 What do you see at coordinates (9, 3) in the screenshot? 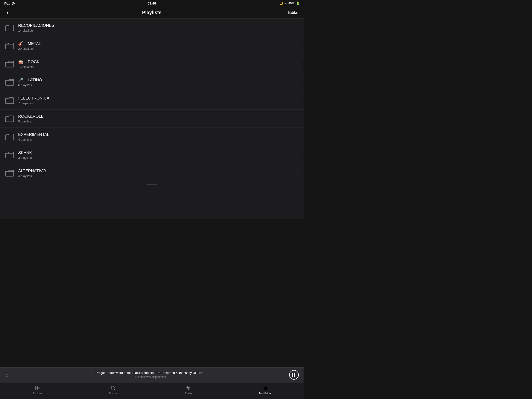
I see `status-left: iPad ◎` at bounding box center [9, 3].